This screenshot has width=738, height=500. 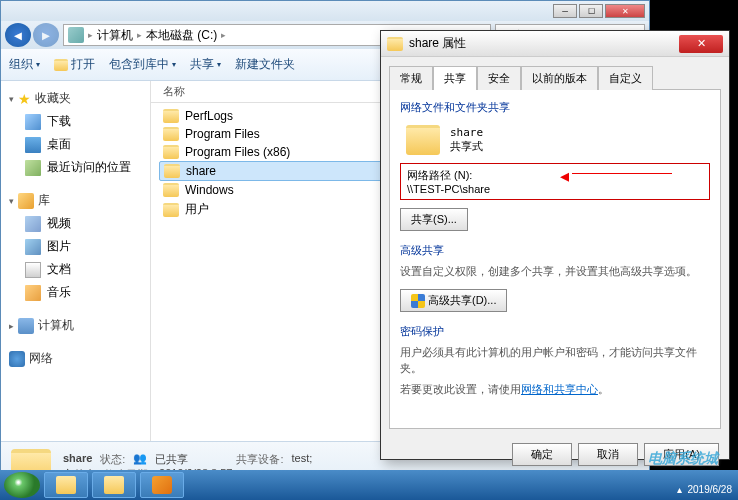 What do you see at coordinates (76, 224) in the screenshot?
I see `sidebar-item-videos: 视频` at bounding box center [76, 224].